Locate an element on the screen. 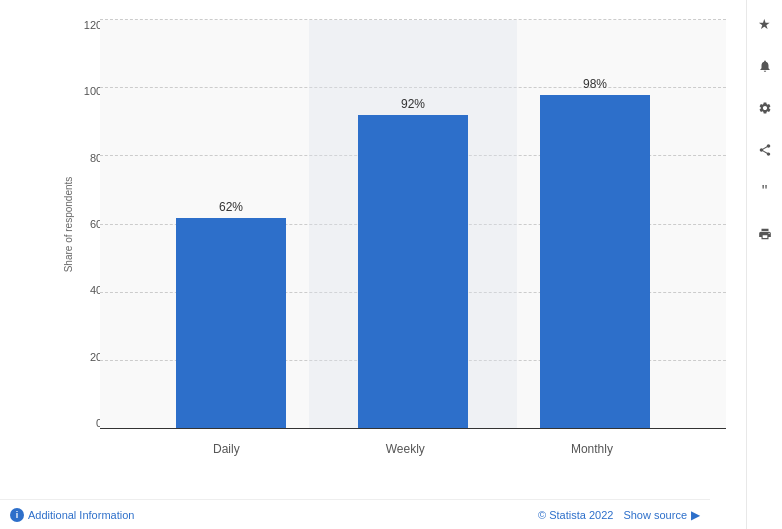  print-icon is located at coordinates (765, 234).